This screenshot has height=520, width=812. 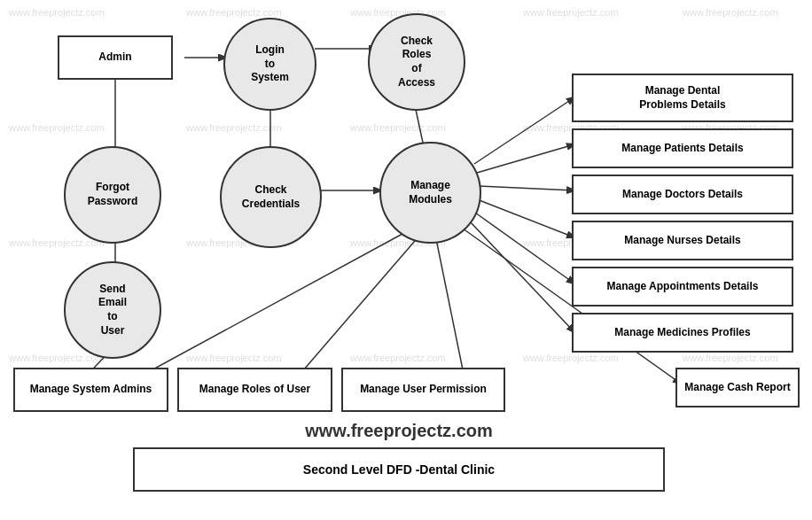 I want to click on login-circle: LogintoSystem, so click(x=269, y=64).